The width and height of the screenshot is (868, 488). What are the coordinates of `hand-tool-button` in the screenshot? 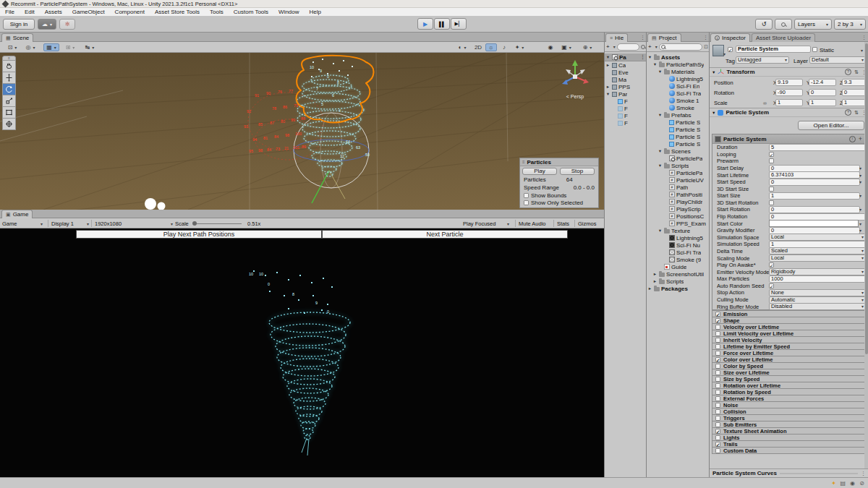 It's located at (9, 67).